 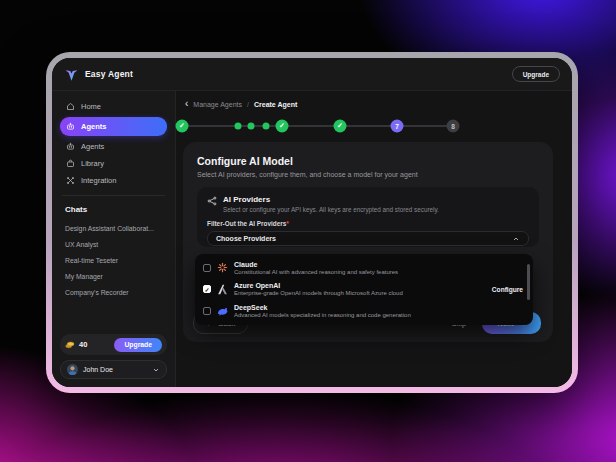 I want to click on user-menu: John Doe, so click(x=114, y=370).